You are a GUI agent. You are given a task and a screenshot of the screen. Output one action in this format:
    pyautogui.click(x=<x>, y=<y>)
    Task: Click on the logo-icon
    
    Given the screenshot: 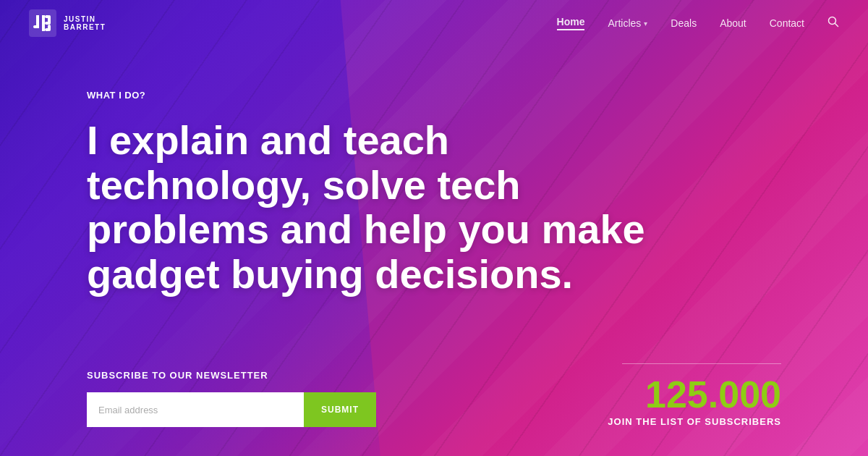 What is the action you would take?
    pyautogui.click(x=43, y=23)
    